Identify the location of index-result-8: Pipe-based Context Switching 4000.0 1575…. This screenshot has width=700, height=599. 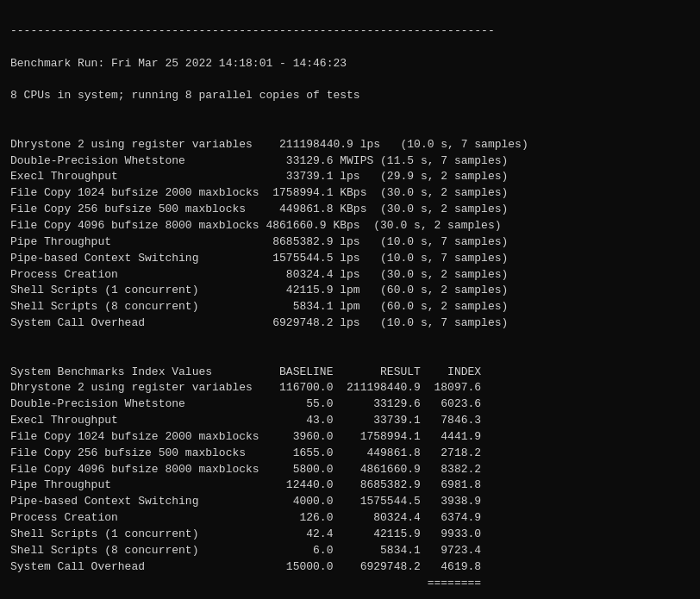
(246, 502).